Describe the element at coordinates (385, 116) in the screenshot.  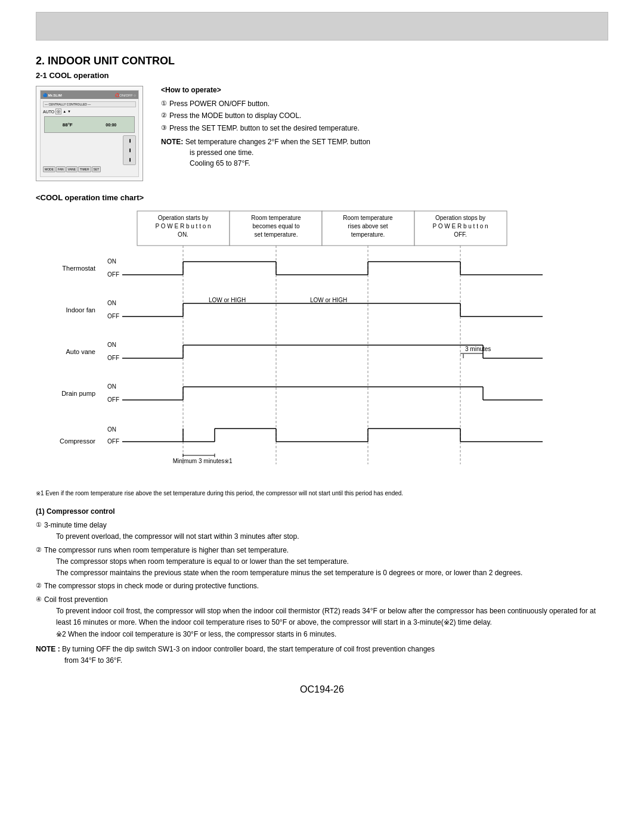
I see `how-to-operate-list: ① Press POWER ON/OFF button. ② Press the…` at that location.